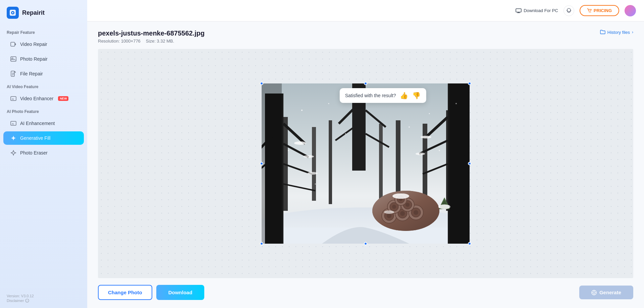 This screenshot has height=308, width=644. What do you see at coordinates (371, 96) in the screenshot?
I see `satisfaction-question: Satisfied with the result?` at bounding box center [371, 96].